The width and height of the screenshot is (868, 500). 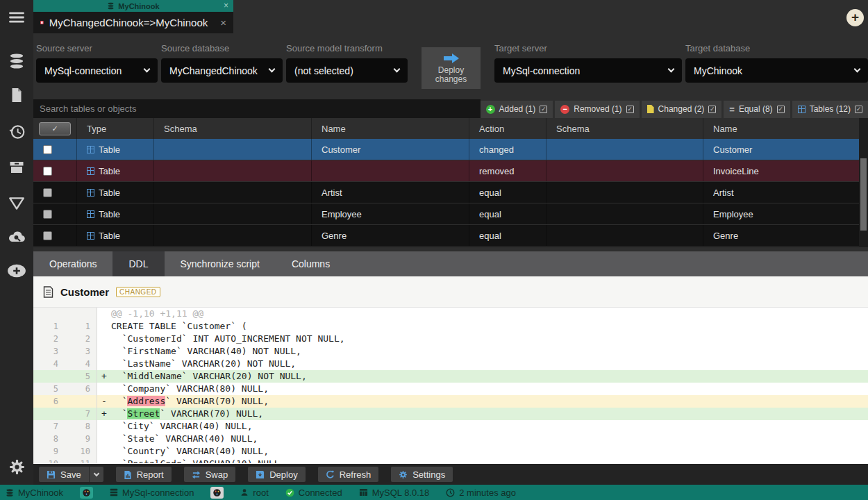 I want to click on add-circle-icon, so click(x=17, y=271).